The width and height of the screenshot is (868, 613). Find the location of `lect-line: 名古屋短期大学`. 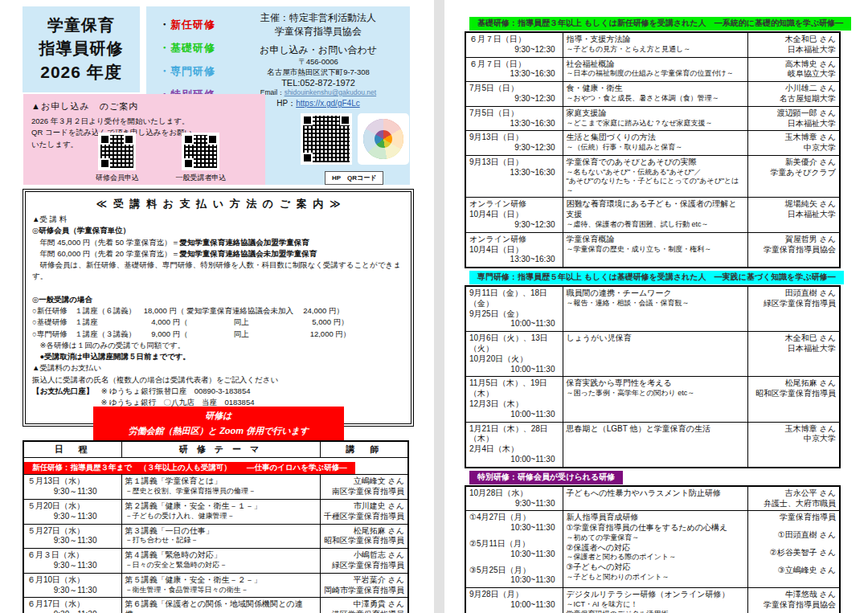

lect-line: 名古屋短期大学 is located at coordinates (794, 100).